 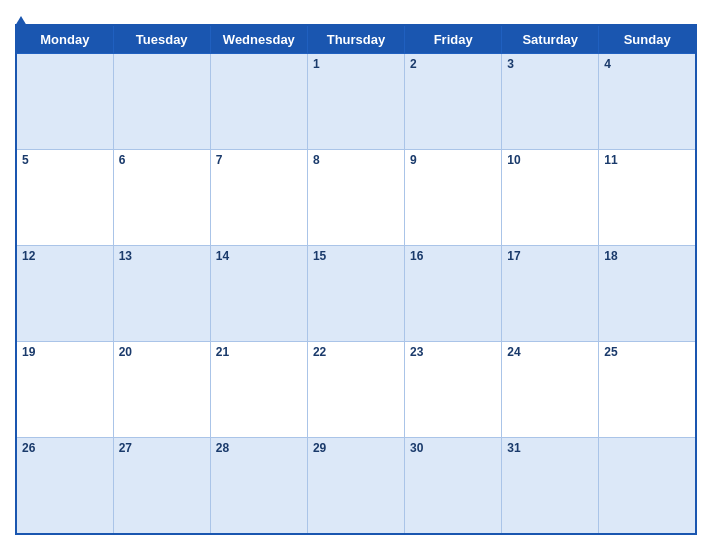 What do you see at coordinates (454, 390) in the screenshot?
I see `calendar-day-cell: 23` at bounding box center [454, 390].